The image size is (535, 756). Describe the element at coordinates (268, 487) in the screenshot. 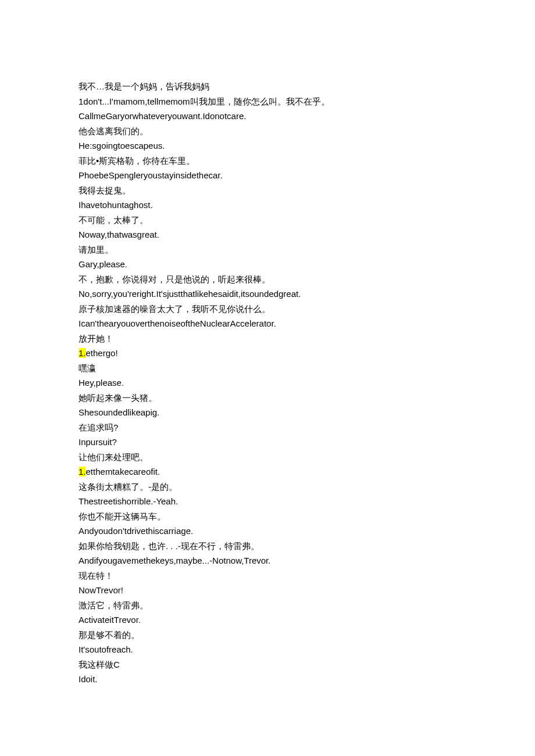

I see `text-line: 这条街太糟糕了。-是的。` at that location.